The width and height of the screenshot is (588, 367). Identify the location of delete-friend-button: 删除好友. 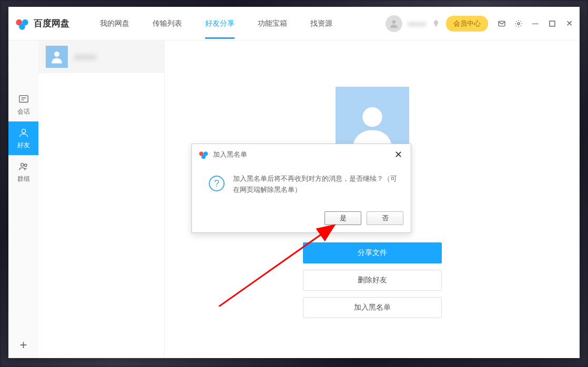
(372, 280).